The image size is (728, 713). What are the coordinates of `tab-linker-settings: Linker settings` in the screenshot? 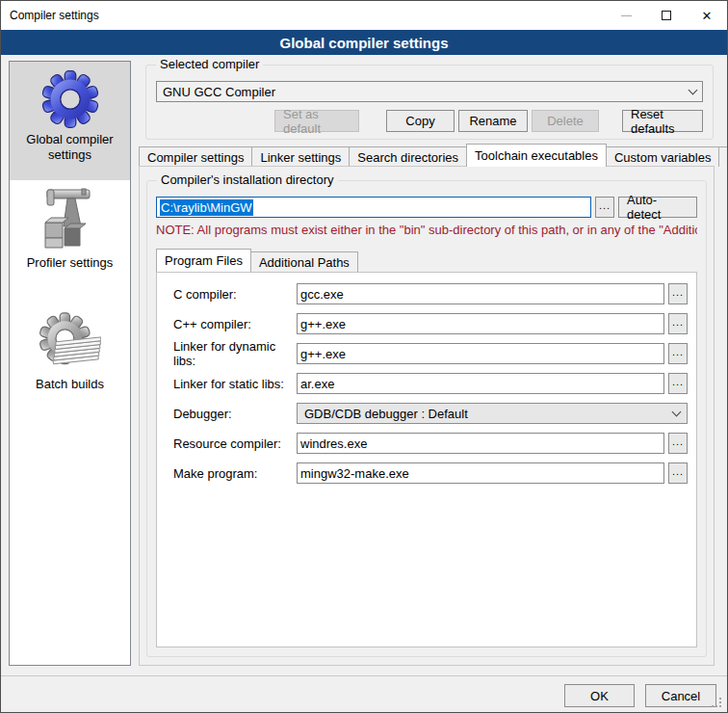 It's located at (300, 156).